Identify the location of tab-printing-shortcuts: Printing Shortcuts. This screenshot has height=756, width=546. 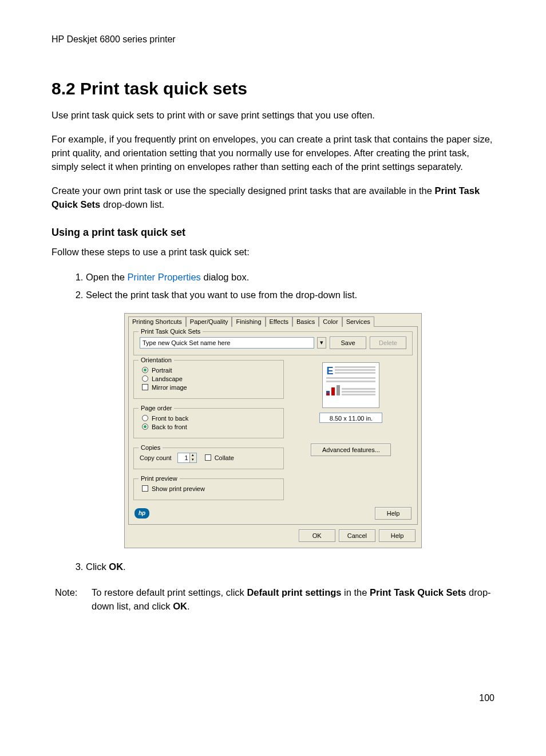
(157, 322).